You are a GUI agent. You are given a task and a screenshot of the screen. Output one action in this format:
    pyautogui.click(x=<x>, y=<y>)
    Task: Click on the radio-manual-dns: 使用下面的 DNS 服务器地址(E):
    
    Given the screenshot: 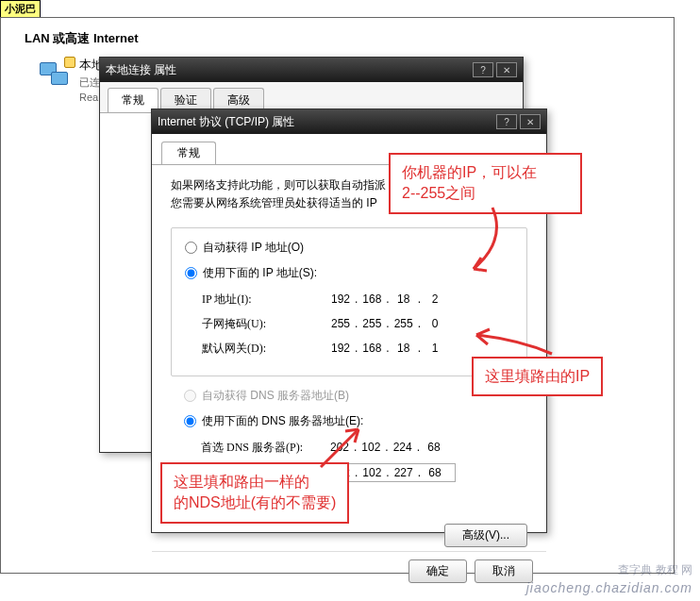 What is the action you would take?
    pyautogui.click(x=349, y=421)
    